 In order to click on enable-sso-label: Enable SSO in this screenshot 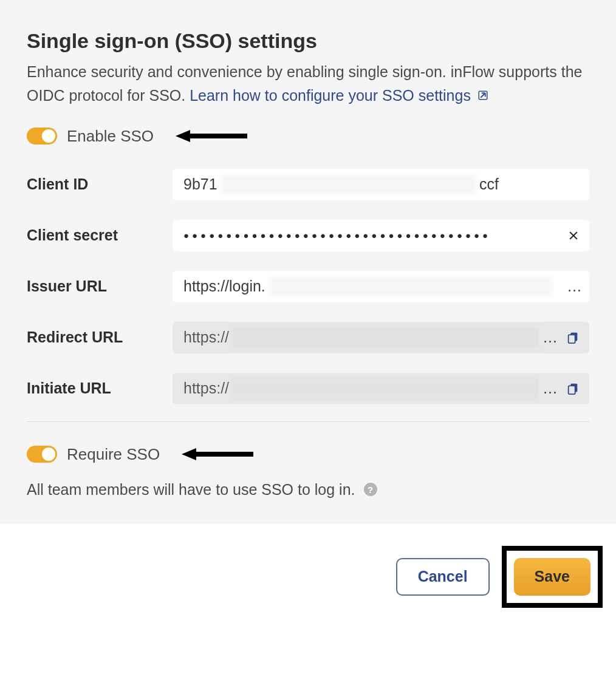, I will do `click(111, 136)`.